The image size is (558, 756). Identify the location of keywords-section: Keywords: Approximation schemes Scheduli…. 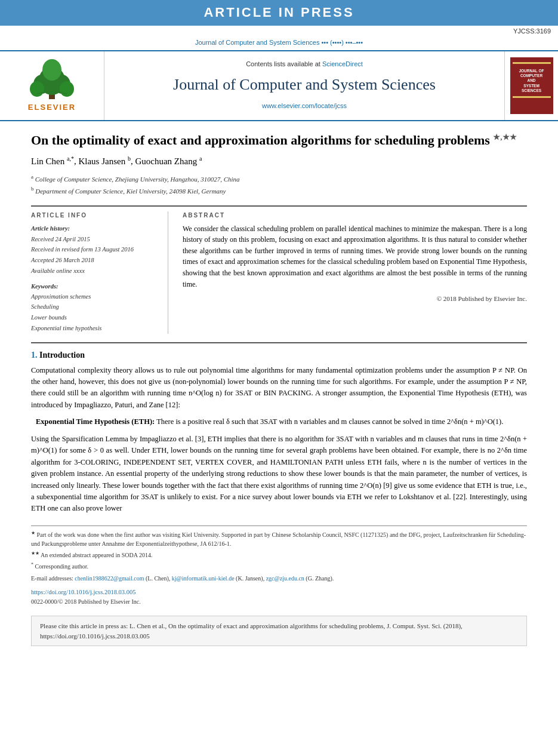
(94, 308).